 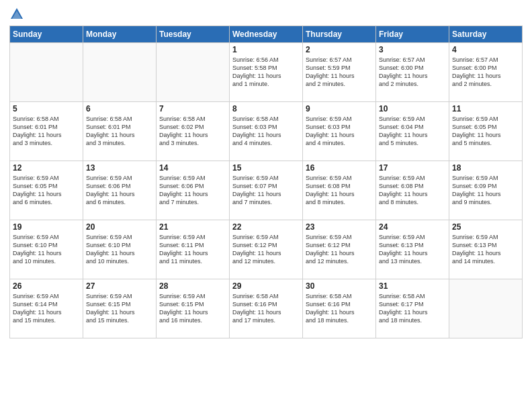 I want to click on day-number: 15, so click(x=266, y=168).